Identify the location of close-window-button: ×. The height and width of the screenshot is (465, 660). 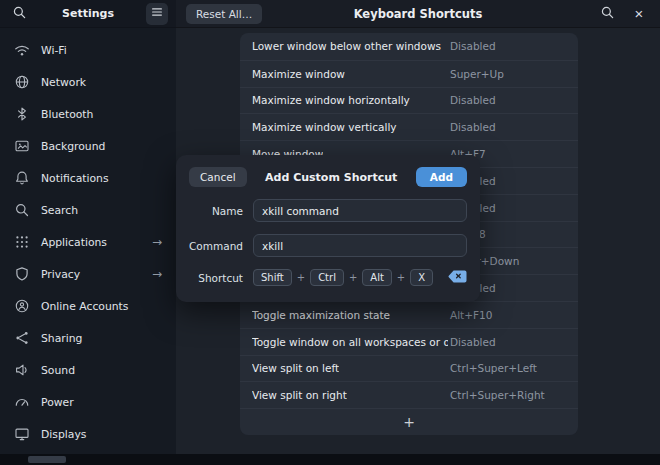
(639, 14).